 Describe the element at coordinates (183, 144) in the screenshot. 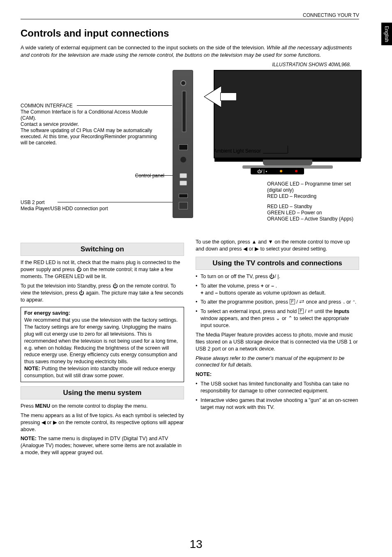

I see `tv-side-panel` at that location.